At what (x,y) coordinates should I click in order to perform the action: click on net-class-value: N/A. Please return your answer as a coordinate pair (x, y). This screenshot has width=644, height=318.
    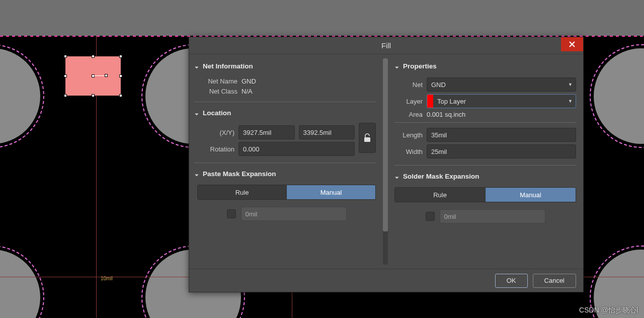
    Looking at the image, I should click on (247, 92).